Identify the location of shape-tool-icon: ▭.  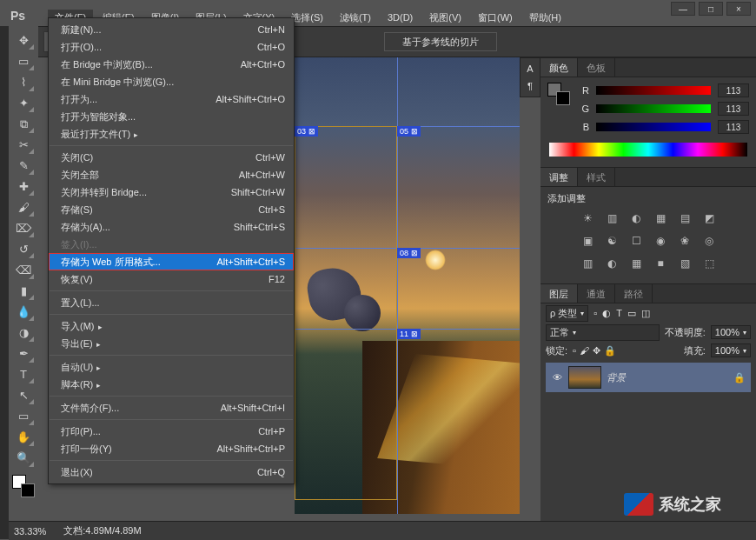
(23, 416).